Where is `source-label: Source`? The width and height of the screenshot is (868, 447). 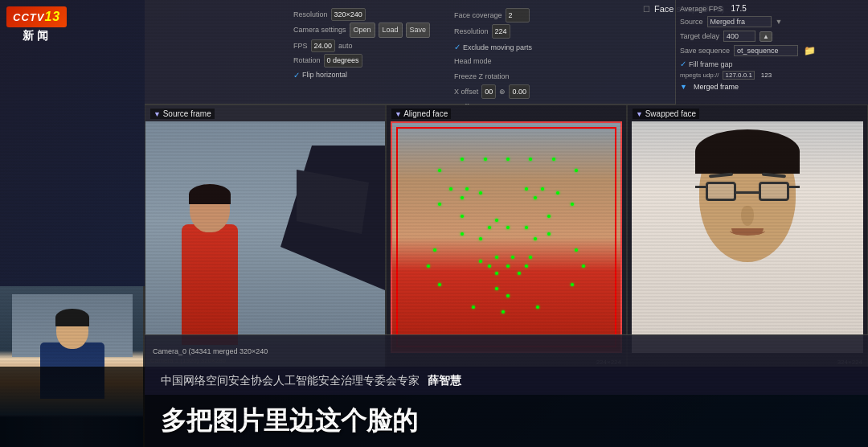 source-label: Source is located at coordinates (691, 22).